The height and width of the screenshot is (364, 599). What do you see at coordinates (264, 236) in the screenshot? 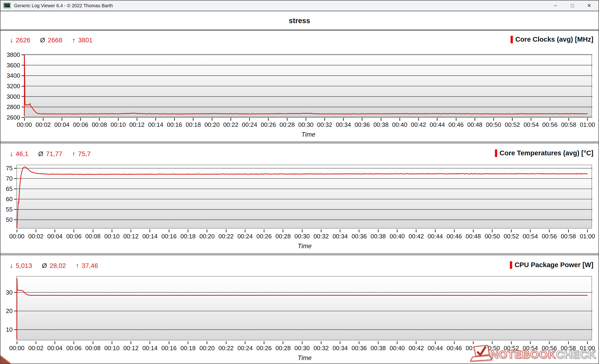
I see `x-axis-label: 00:26` at bounding box center [264, 236].